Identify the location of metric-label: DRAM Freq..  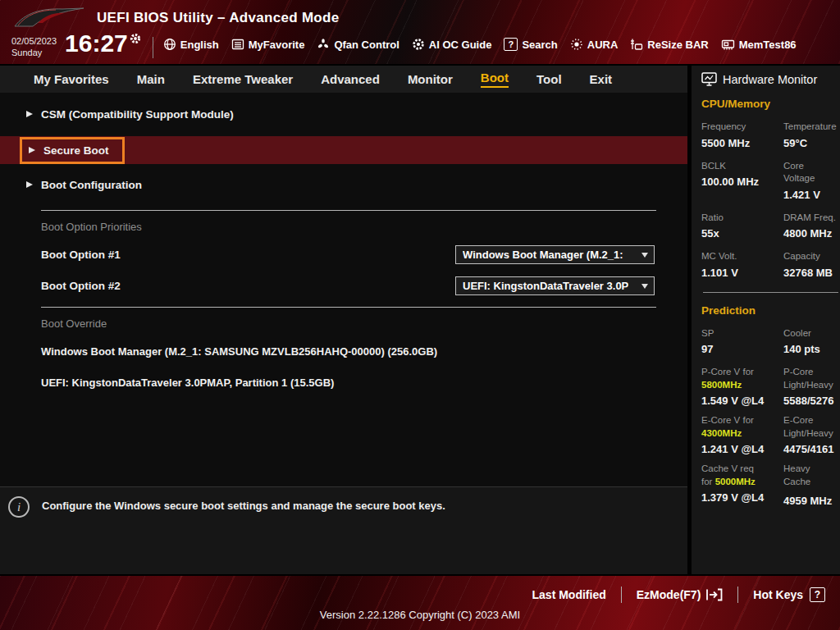
(810, 218).